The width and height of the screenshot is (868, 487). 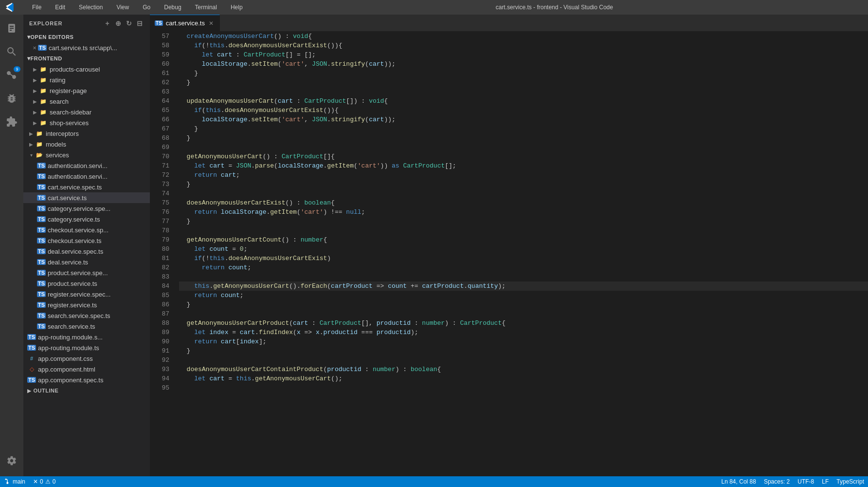 I want to click on line-number: 81, so click(x=160, y=258).